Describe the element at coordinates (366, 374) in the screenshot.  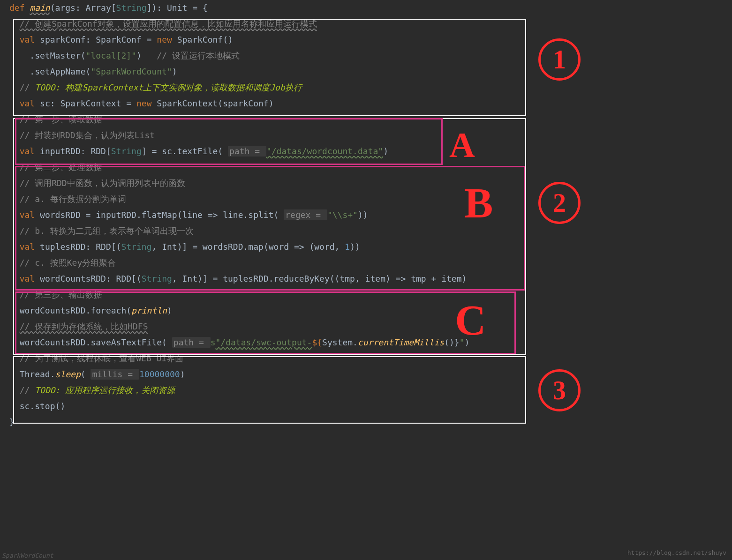
I see `code-line: Thread.sleep( millis = 10000000)` at that location.